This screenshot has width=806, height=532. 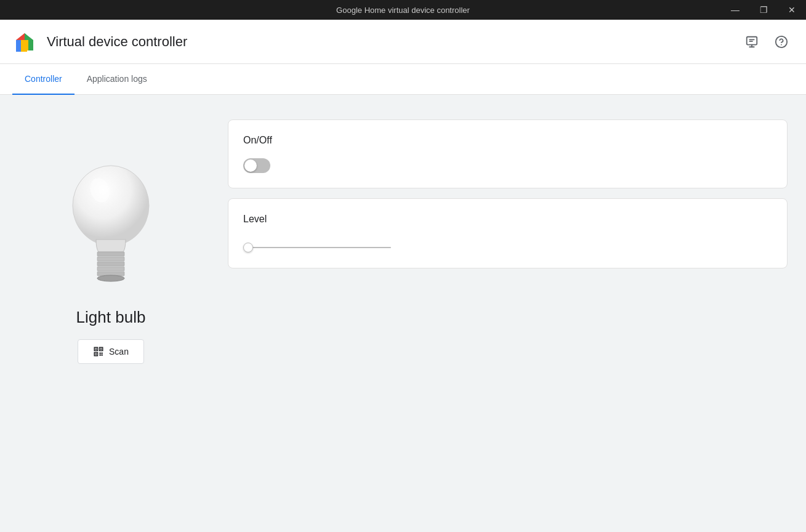 What do you see at coordinates (781, 42) in the screenshot?
I see `help-button` at bounding box center [781, 42].